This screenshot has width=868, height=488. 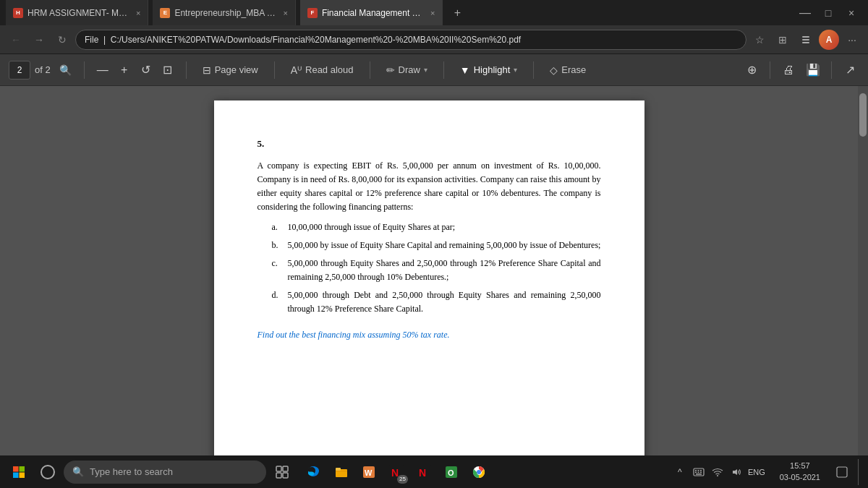 I want to click on edge-taskbar-icon, so click(x=314, y=472).